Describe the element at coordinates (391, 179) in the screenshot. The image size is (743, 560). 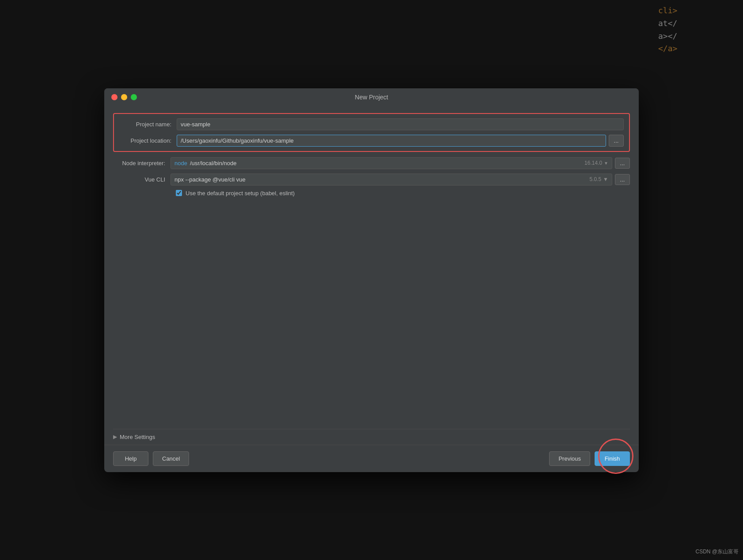
I see `vue-cli-input: npx --package @vue/cli vue 5.0.5 ▼` at that location.